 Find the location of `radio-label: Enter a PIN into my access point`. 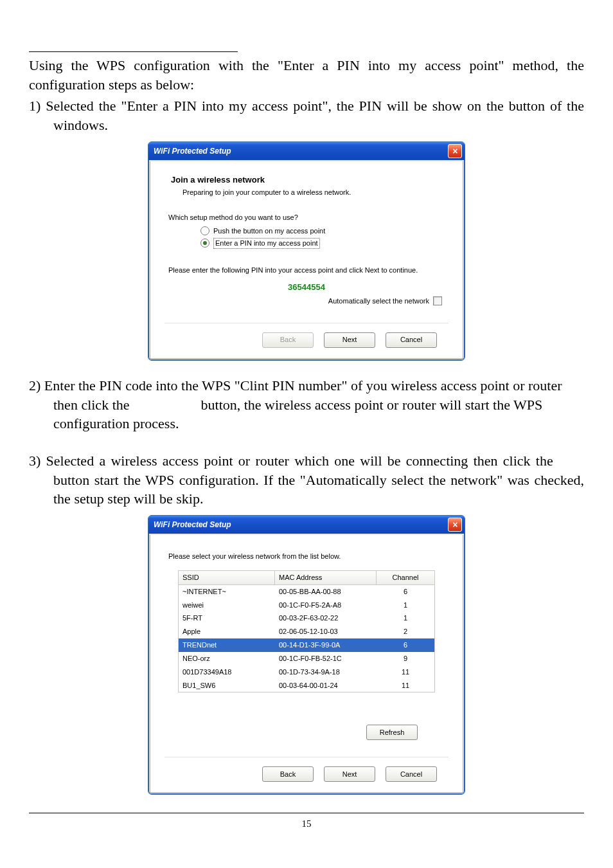

radio-label: Enter a PIN into my access point is located at coordinates (267, 243).